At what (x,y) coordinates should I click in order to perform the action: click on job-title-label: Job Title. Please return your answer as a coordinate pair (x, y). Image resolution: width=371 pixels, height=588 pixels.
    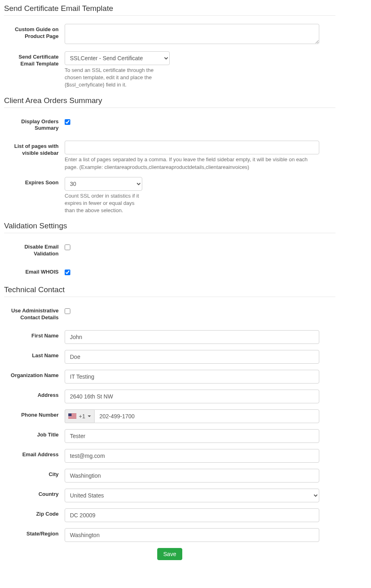
    Looking at the image, I should click on (34, 436).